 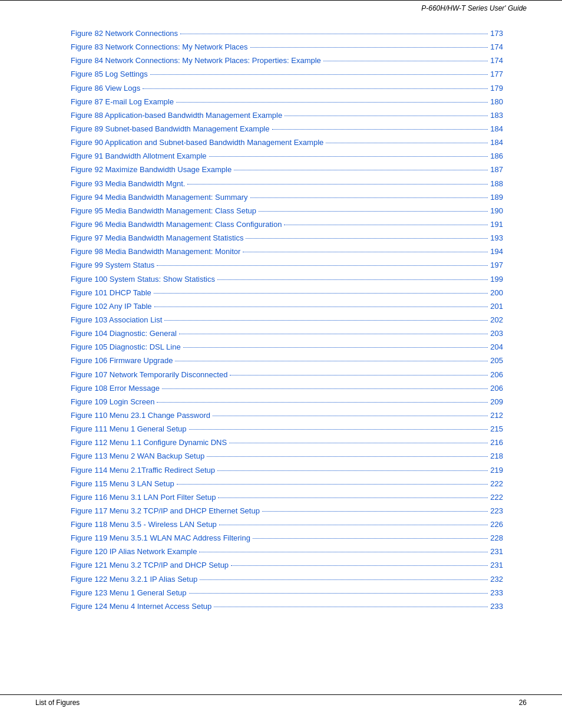 I want to click on toc-entry: Figure 83 Network Connections: My Networ…, so click(x=287, y=47).